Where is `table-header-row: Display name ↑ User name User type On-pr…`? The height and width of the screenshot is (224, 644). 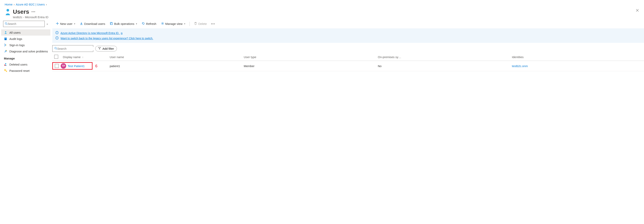
table-header-row: Display name ↑ User name User type On-pr… is located at coordinates (348, 57).